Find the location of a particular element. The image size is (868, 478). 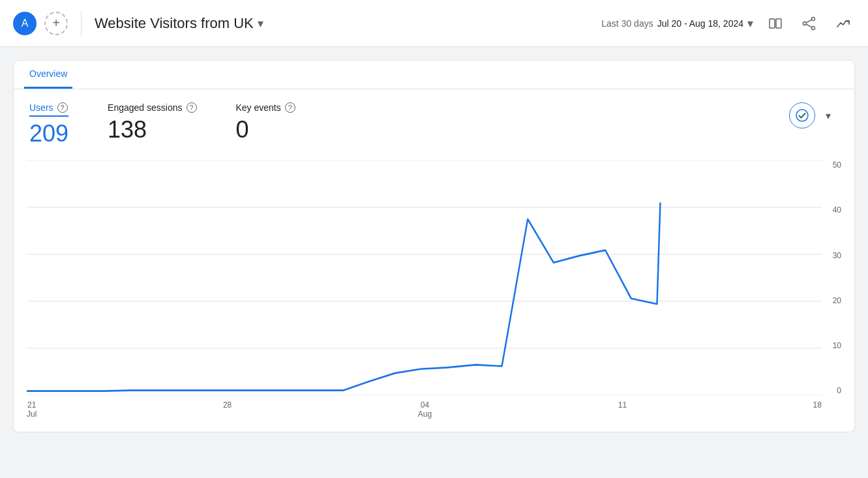

key-events-help-icon: ? is located at coordinates (290, 108).